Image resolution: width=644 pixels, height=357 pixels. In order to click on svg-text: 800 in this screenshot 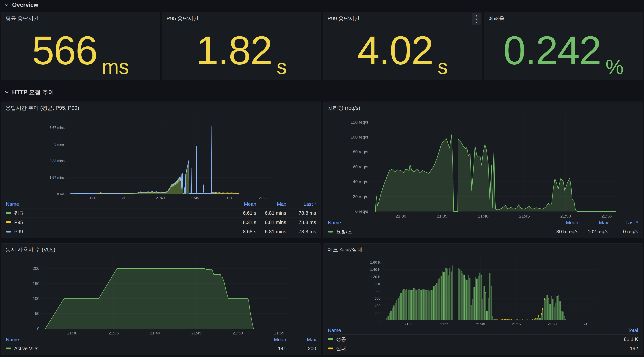, I will do `click(378, 291)`.